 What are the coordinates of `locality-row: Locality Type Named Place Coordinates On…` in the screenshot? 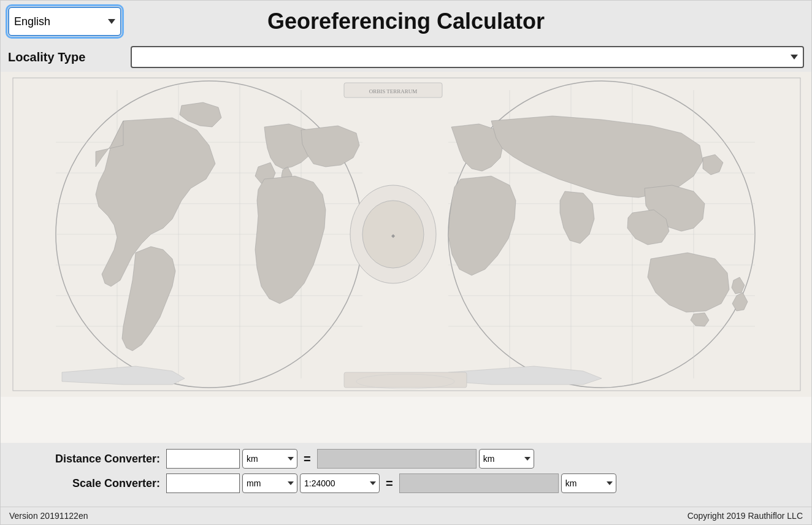 It's located at (406, 57).